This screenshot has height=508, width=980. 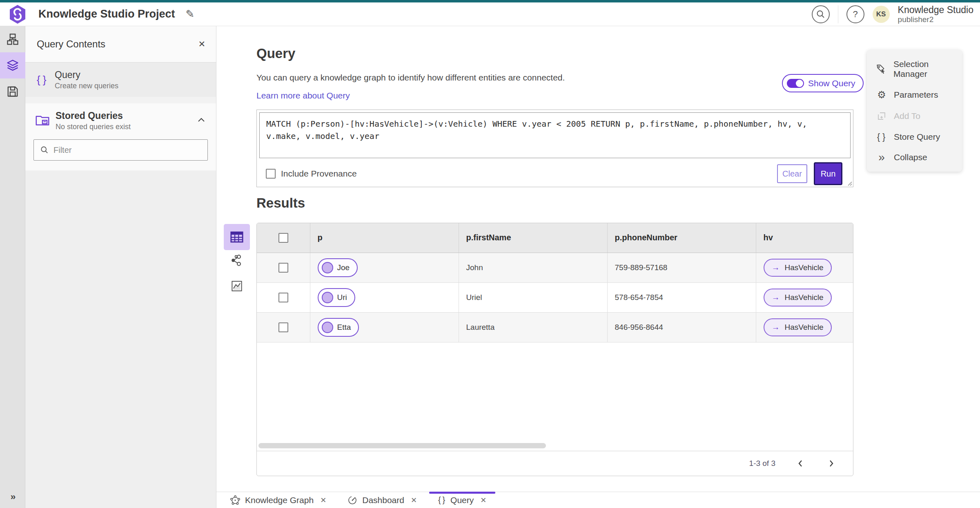 What do you see at coordinates (533, 238) in the screenshot?
I see `column-header-firstname: p.firstName` at bounding box center [533, 238].